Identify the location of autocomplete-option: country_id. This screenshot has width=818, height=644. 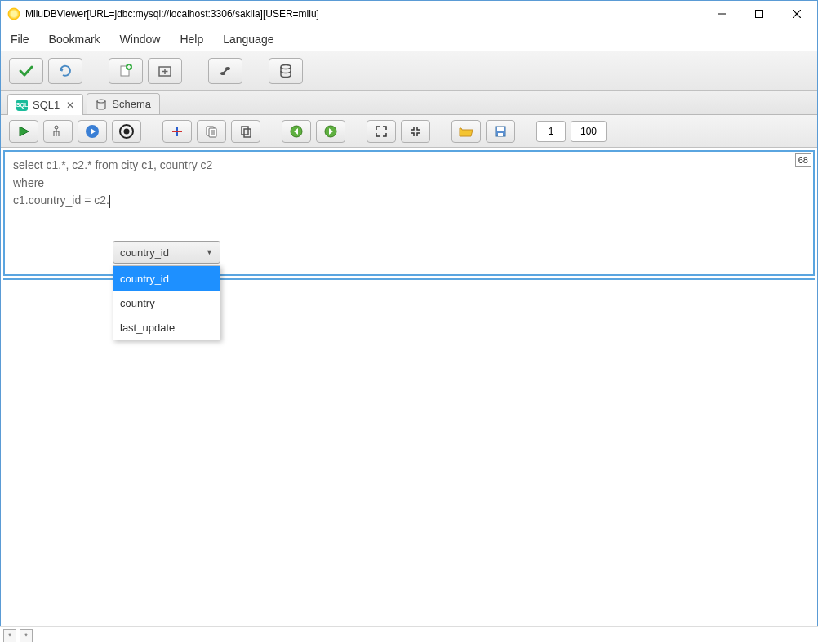
(167, 278).